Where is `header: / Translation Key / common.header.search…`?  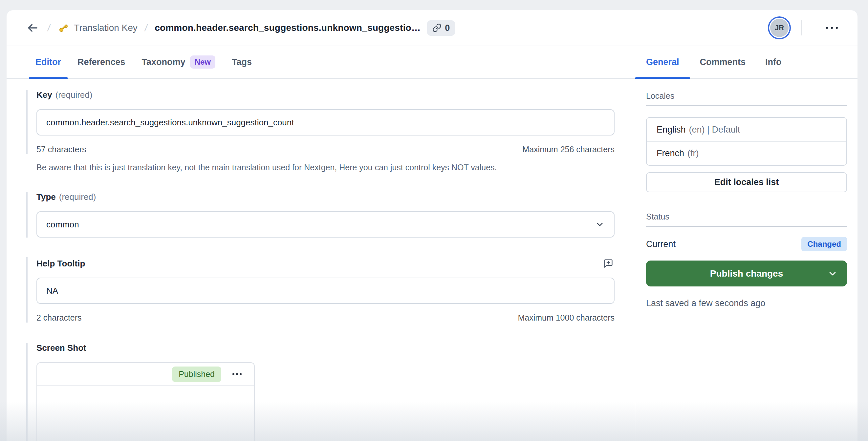
header: / Translation Key / common.header.search… is located at coordinates (432, 28).